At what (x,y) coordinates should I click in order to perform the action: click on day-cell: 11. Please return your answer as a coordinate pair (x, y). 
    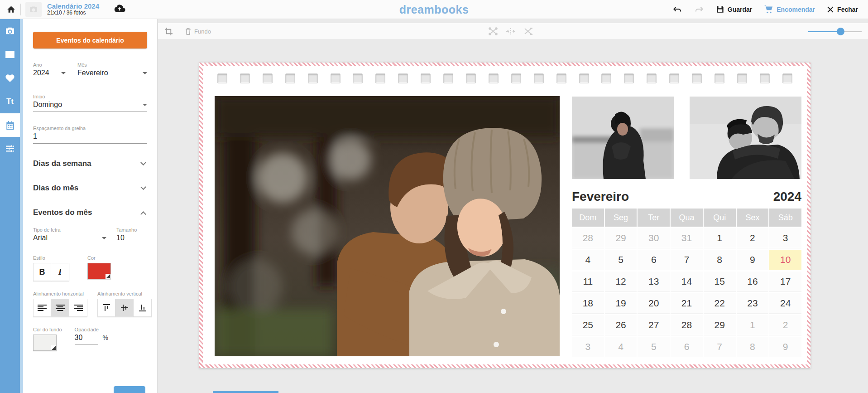
    Looking at the image, I should click on (588, 282).